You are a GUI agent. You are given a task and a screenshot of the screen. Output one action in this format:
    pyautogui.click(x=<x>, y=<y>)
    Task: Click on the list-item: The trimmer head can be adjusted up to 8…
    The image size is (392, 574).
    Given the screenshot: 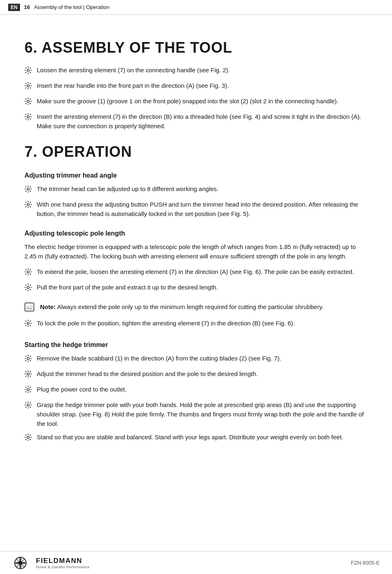 What is the action you would take?
    pyautogui.click(x=196, y=190)
    